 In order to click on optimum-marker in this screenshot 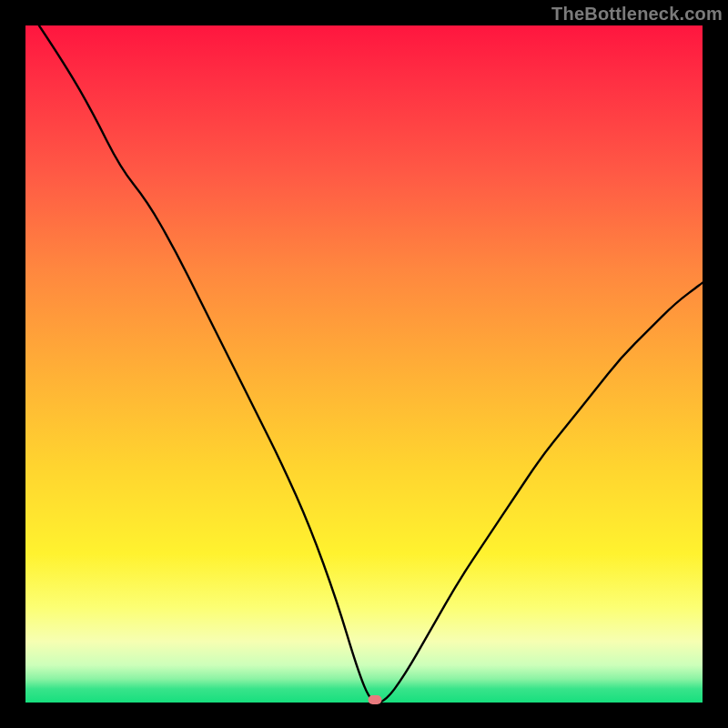, I will do `click(375, 700)`.